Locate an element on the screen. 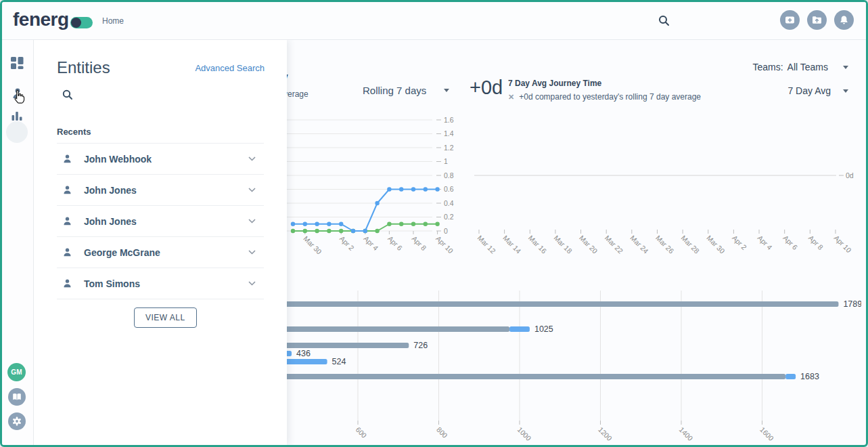 The image size is (868, 447). svg-text: 524 is located at coordinates (340, 362).